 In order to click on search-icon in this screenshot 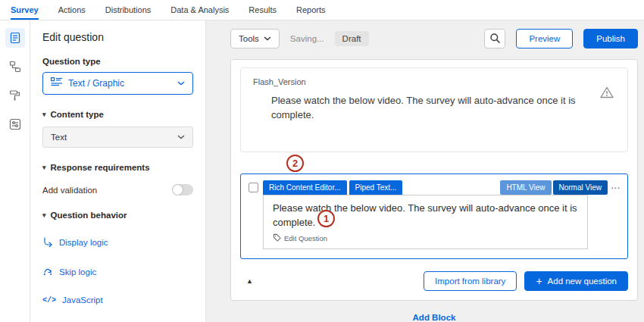, I will do `click(496, 38)`.